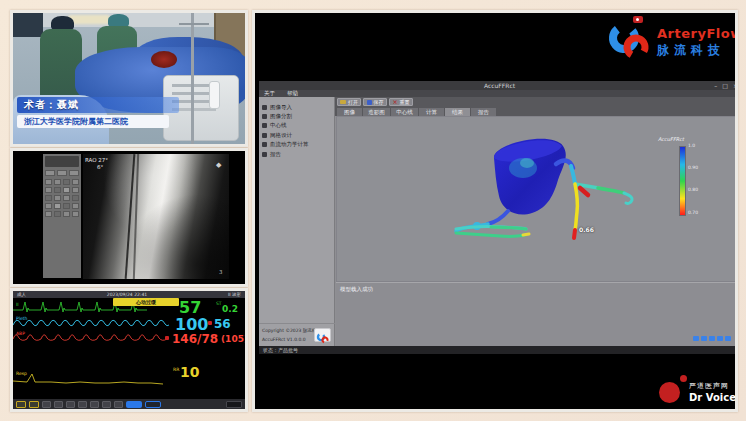  What do you see at coordinates (584, 192) in the screenshot?
I see `stenosis-red-segment` at bounding box center [584, 192].